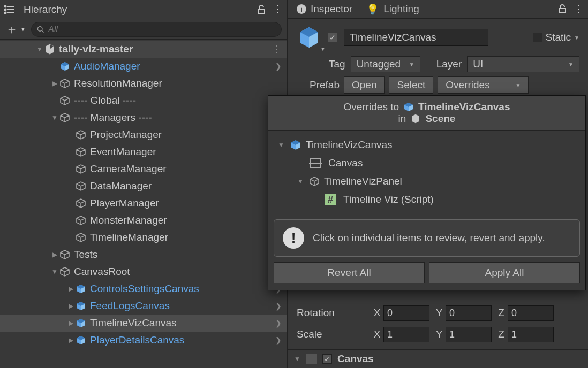 The image size is (588, 368). I want to click on tree-item-eventmgr: EventManager, so click(144, 152).